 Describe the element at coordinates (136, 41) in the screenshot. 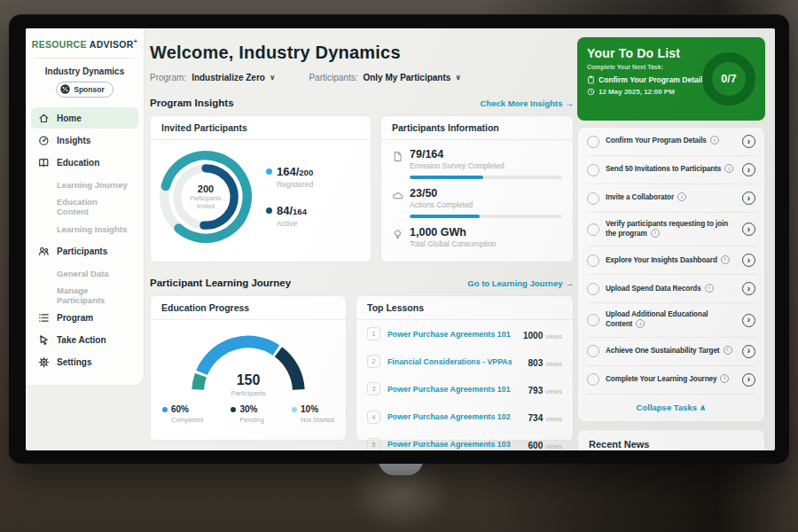

I see `brand-plus: +` at that location.